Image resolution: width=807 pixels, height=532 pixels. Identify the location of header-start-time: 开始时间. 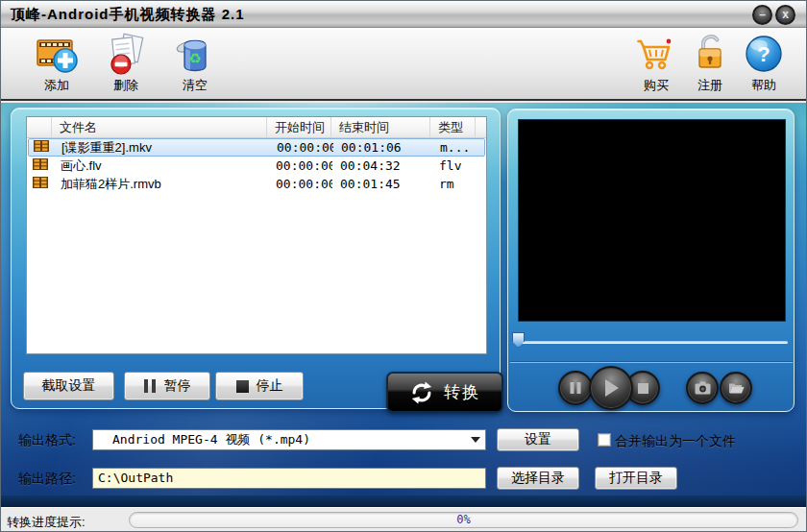
(300, 127).